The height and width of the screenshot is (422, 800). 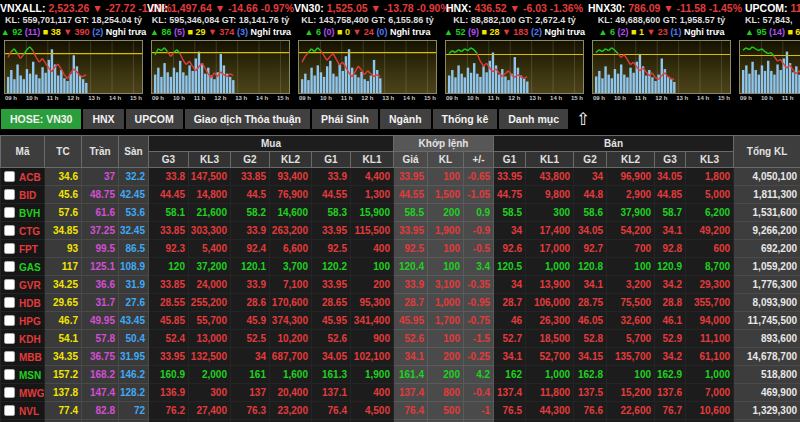 I want to click on col-header-buy-g3: G3, so click(x=169, y=160).